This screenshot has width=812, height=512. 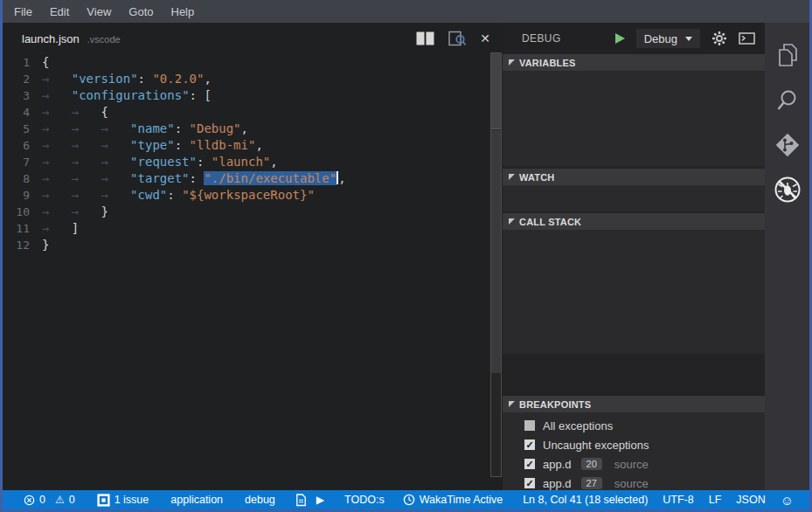 What do you see at coordinates (102, 12) in the screenshot?
I see `menu-view: View` at bounding box center [102, 12].